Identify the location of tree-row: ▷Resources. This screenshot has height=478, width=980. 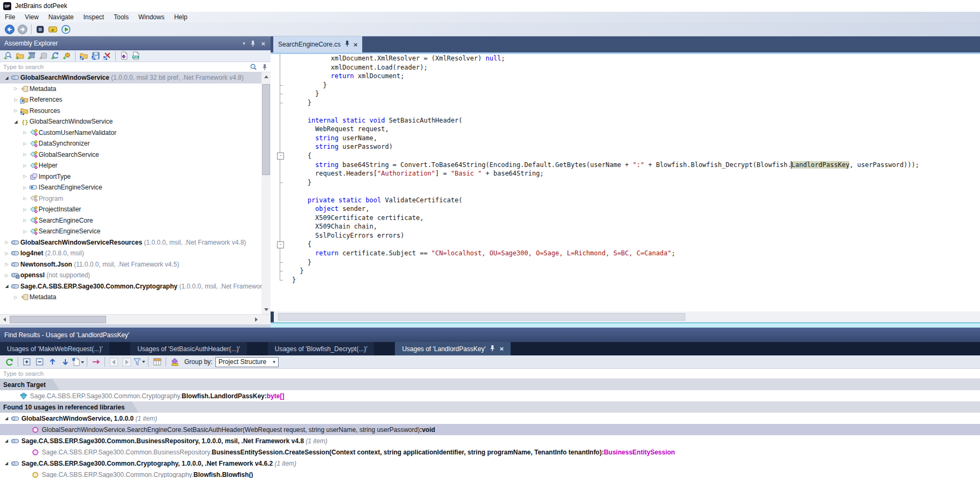
(131, 111).